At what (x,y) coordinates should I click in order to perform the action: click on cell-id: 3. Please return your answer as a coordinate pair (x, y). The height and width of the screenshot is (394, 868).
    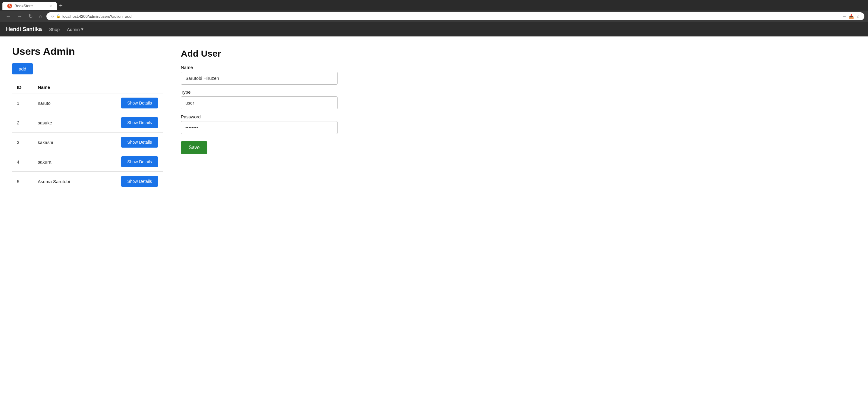
    Looking at the image, I should click on (22, 142).